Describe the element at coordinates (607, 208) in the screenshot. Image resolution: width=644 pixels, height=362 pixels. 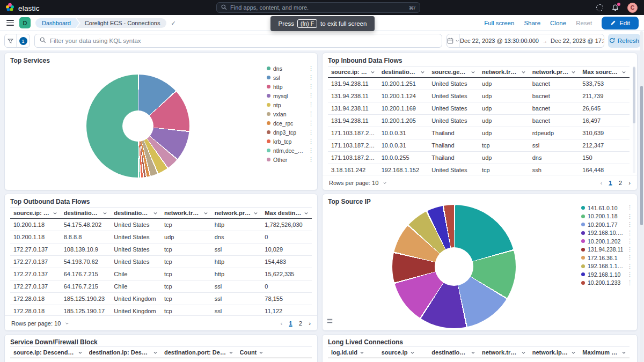
I see `legend-item: 141.61.0.10⋮` at that location.